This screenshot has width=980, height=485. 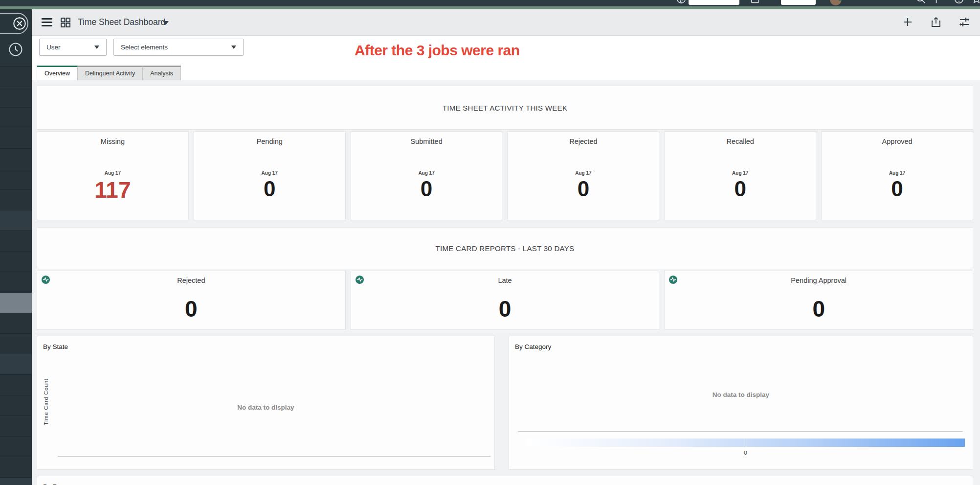 What do you see at coordinates (274, 456) in the screenshot?
I see `x-axis-line` at bounding box center [274, 456].